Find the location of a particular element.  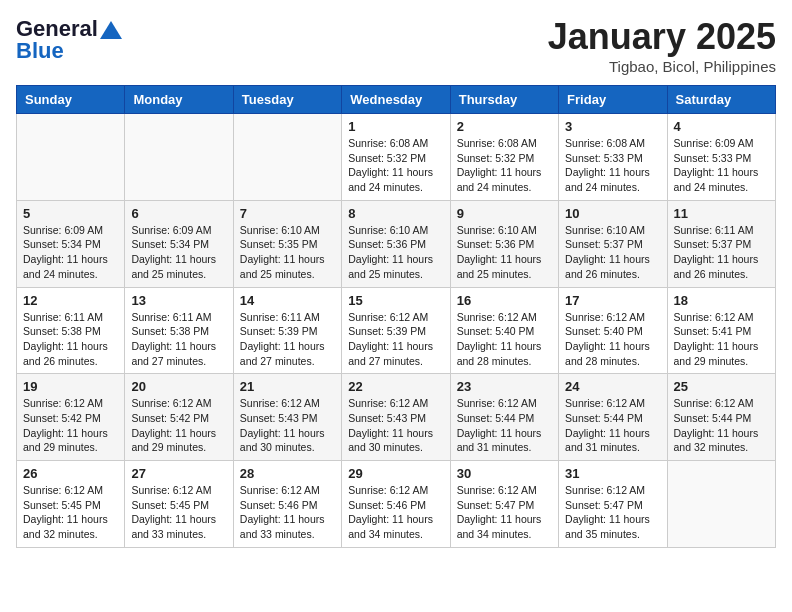

calendar-cell: 10Sunrise: 6:10 AMSunset: 5:37 PMDayligh… is located at coordinates (613, 244).